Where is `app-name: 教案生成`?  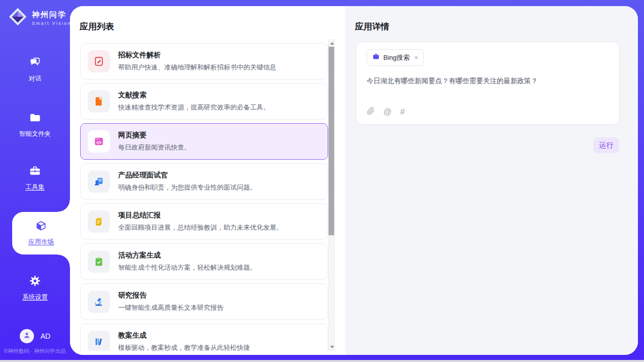 app-name: 教案生成 is located at coordinates (184, 336).